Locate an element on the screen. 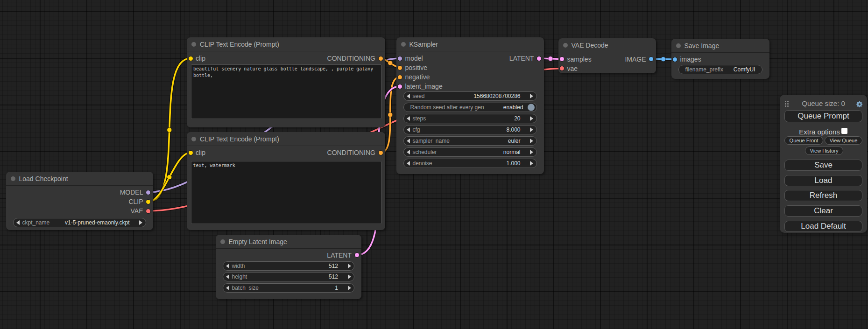  node-clip-text-encode-positive: CLIP Text Encode (Prompt)clipCONDITIONIN… is located at coordinates (286, 82).